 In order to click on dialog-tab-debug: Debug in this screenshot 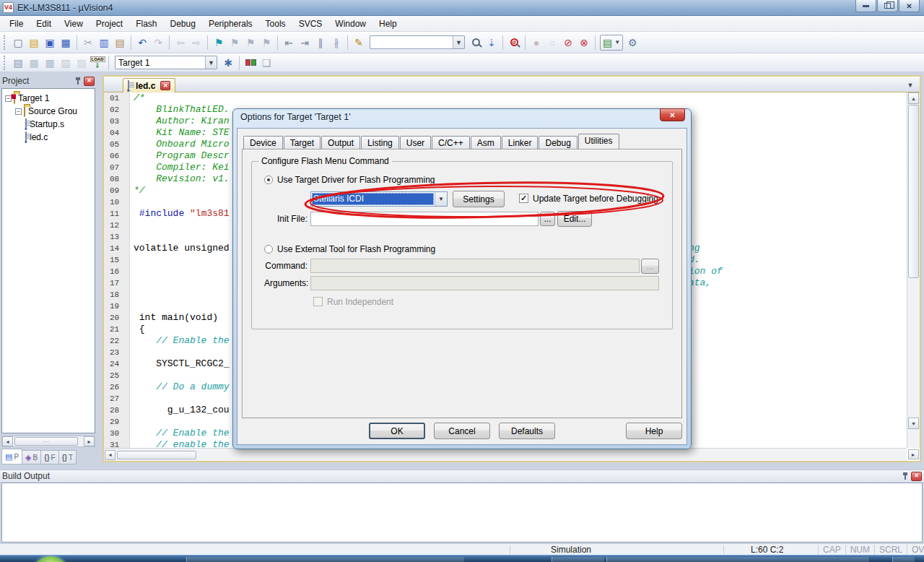, I will do `click(557, 142)`.